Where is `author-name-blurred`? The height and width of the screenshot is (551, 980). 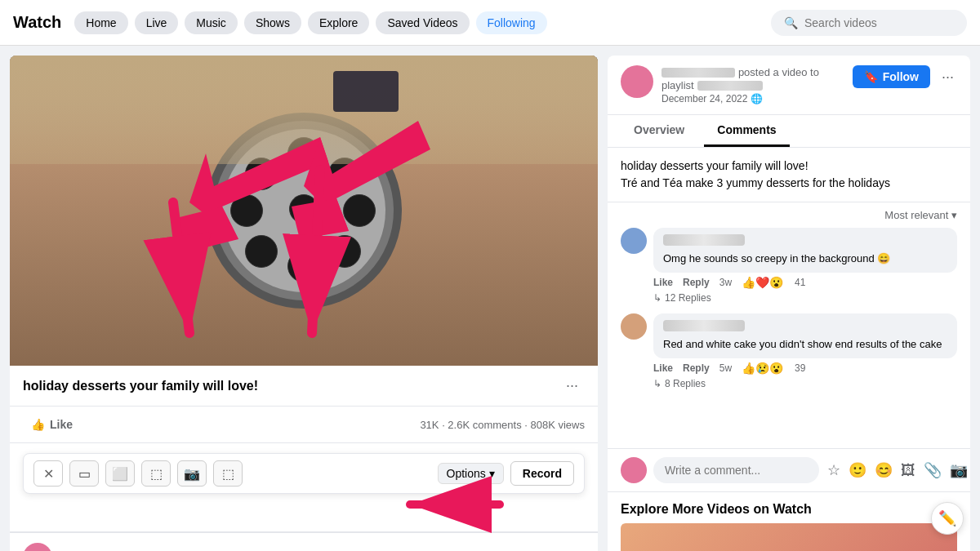
author-name-blurred is located at coordinates (698, 73).